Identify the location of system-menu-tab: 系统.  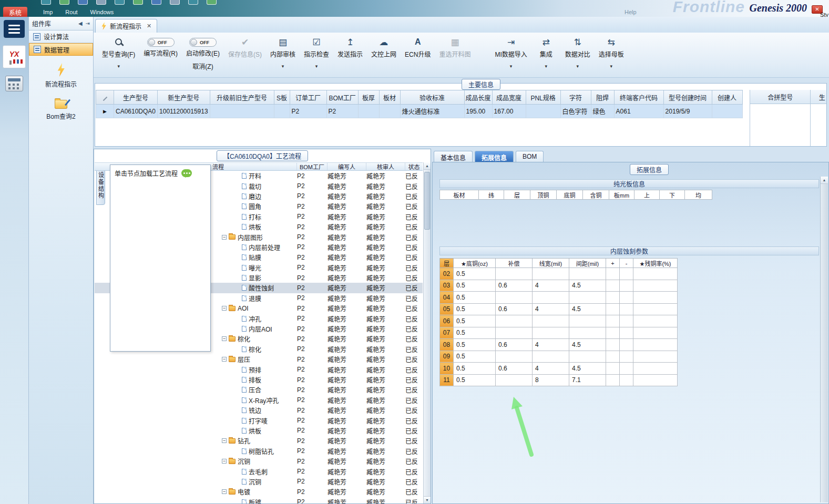
(15, 12).